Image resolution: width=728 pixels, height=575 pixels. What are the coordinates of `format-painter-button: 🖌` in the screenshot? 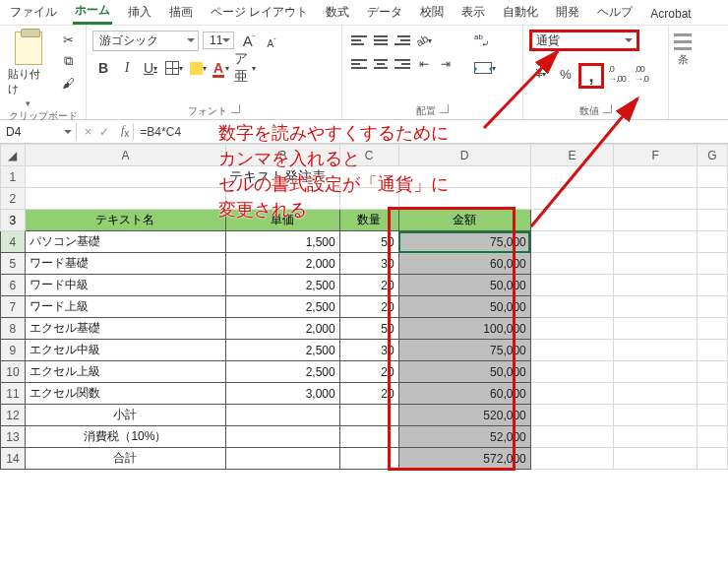 It's located at (68, 83).